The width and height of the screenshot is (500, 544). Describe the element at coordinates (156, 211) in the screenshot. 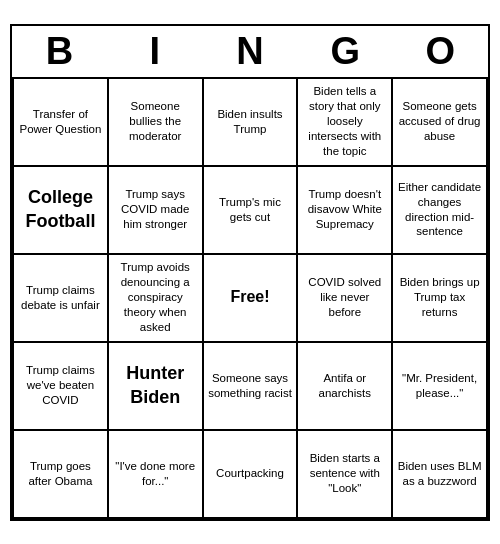

I see `bingo-cell-r2c2: Trump says COVID made him stronger` at that location.